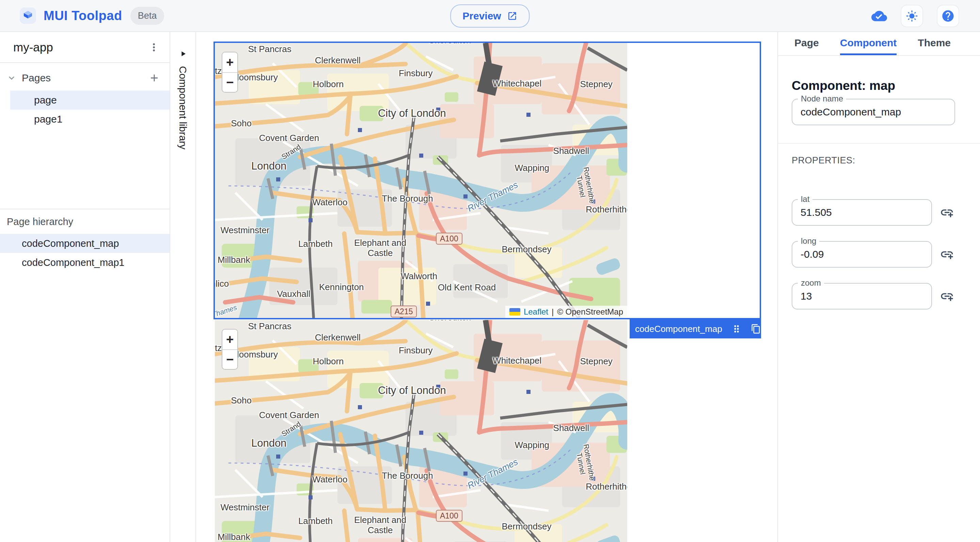  I want to click on open-in-new-icon, so click(513, 16).